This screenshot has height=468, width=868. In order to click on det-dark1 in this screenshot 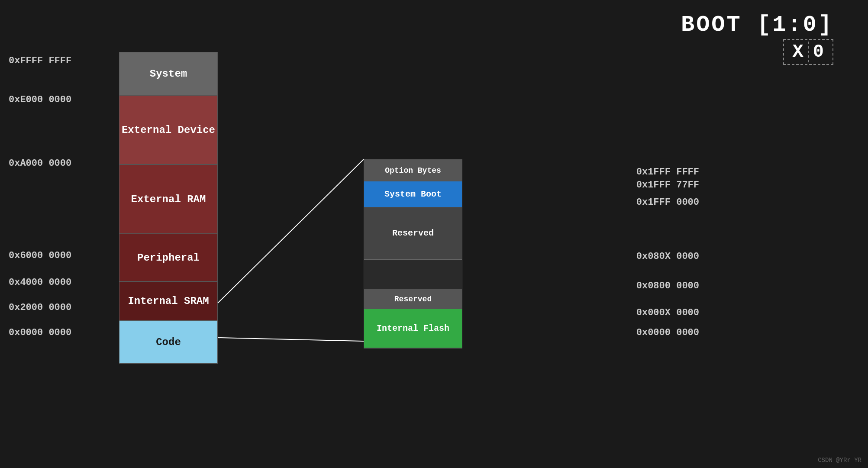, I will do `click(413, 274)`.